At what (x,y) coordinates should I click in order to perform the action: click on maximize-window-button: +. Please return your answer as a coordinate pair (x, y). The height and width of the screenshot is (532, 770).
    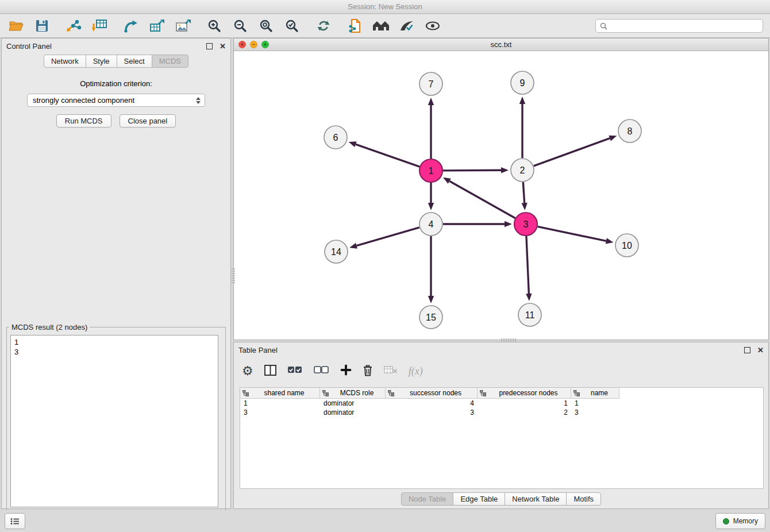
    Looking at the image, I should click on (265, 45).